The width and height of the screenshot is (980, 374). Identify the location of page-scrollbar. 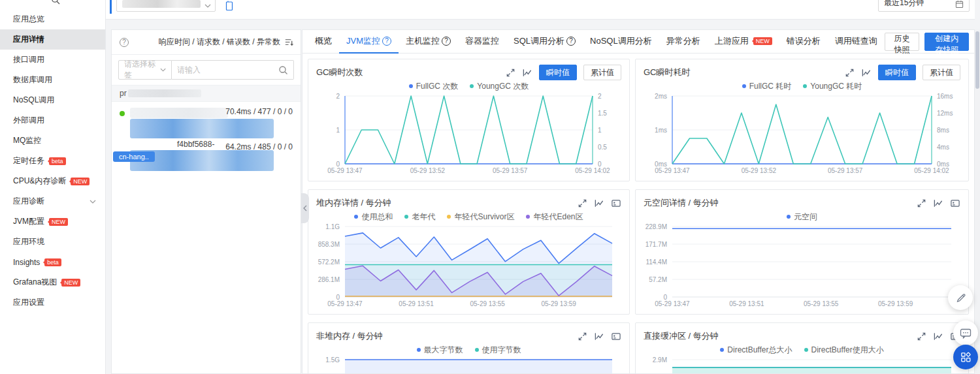
(977, 202).